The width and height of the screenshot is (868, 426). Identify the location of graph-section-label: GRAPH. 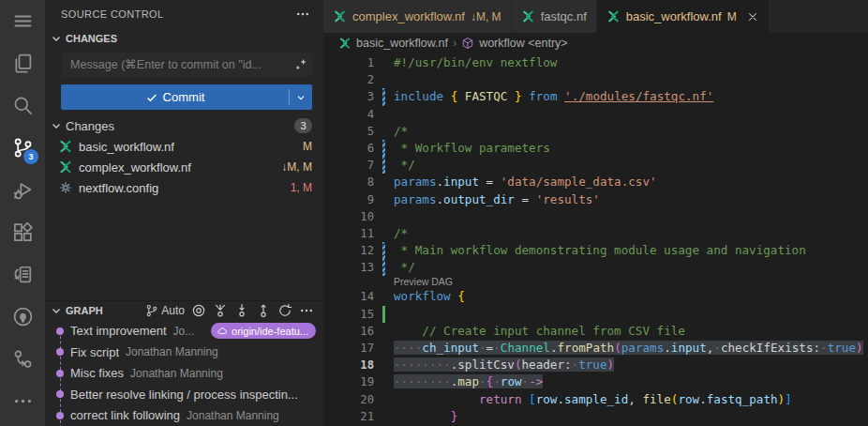
(84, 311).